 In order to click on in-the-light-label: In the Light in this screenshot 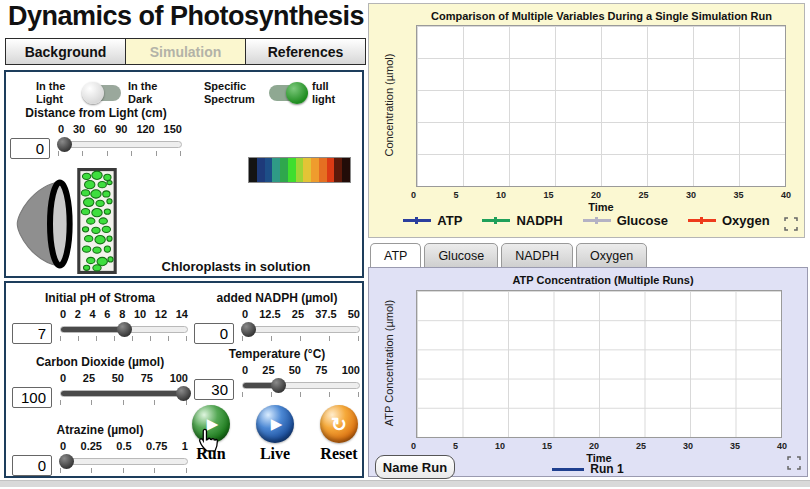, I will do `click(57, 92)`.